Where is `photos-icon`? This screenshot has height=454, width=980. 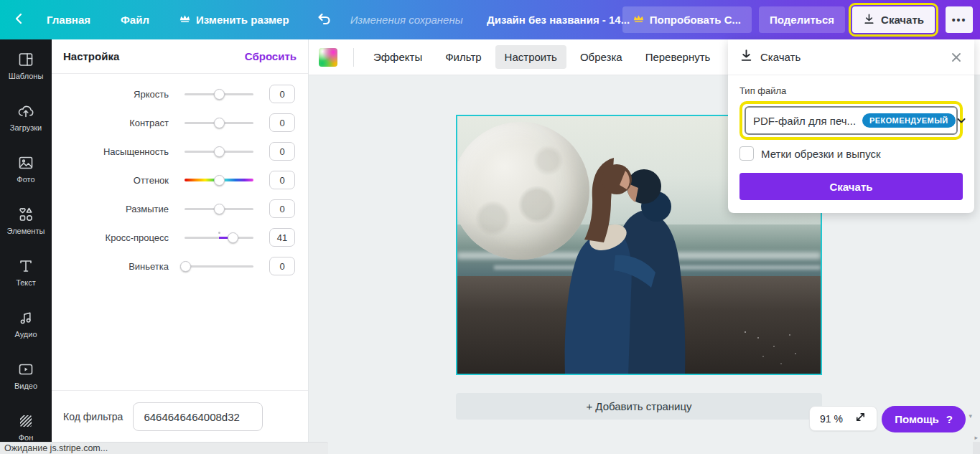
photos-icon is located at coordinates (26, 163).